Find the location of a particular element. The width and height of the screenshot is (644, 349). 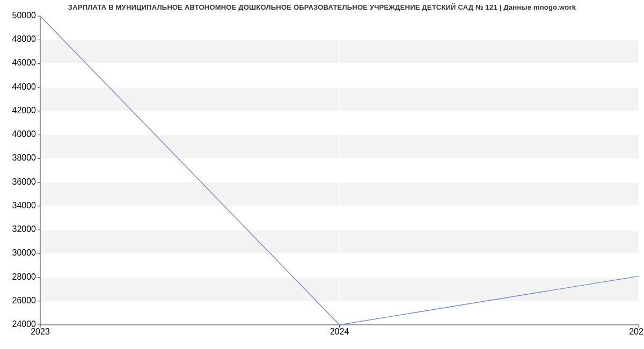

y-tick-label: 40000 is located at coordinates (25, 134).